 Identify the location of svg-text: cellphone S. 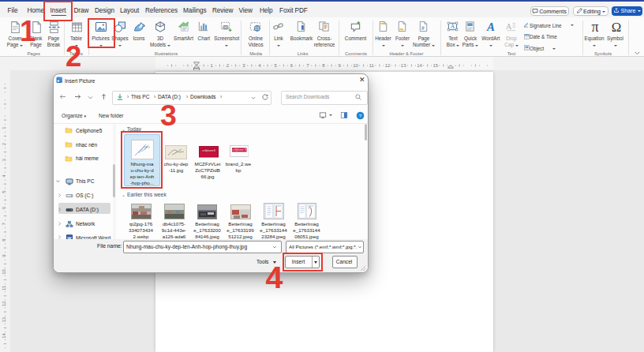
(239, 150).